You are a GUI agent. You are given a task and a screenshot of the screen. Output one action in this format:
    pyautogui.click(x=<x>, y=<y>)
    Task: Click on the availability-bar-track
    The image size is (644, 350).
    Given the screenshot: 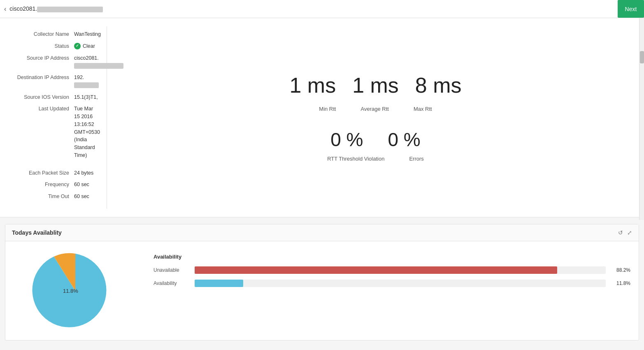 What is the action you would take?
    pyautogui.click(x=400, y=283)
    